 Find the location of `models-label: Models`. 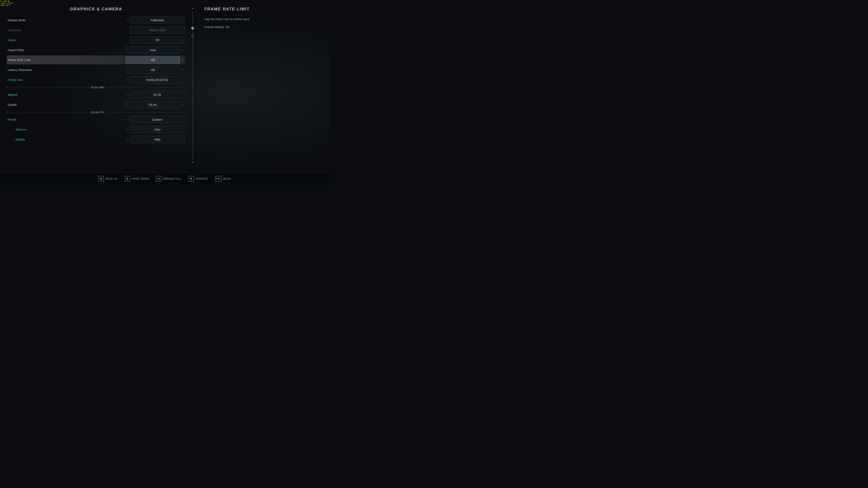

models-label: Models is located at coordinates (16, 139).